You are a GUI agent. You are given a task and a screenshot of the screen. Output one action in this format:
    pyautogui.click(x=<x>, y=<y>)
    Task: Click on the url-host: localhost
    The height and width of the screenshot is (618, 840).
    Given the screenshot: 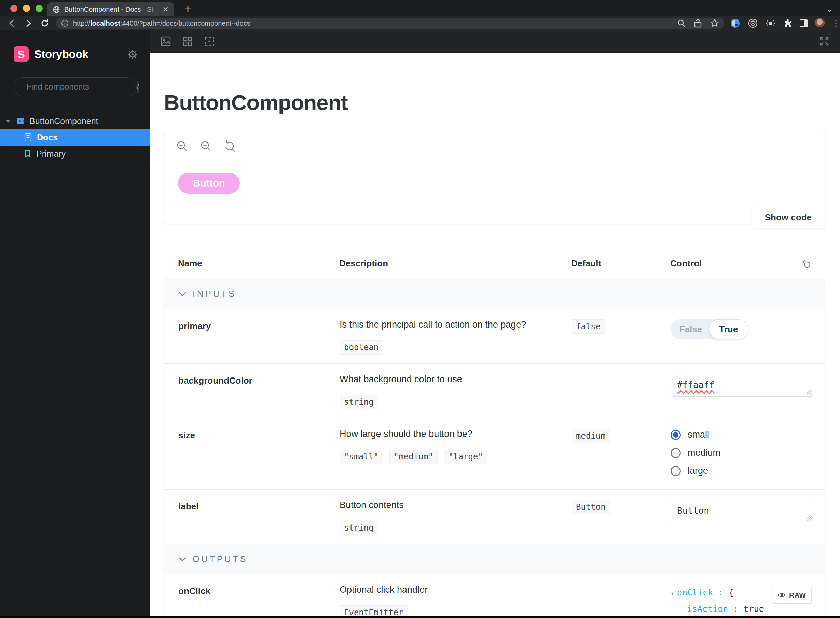 What is the action you would take?
    pyautogui.click(x=105, y=23)
    